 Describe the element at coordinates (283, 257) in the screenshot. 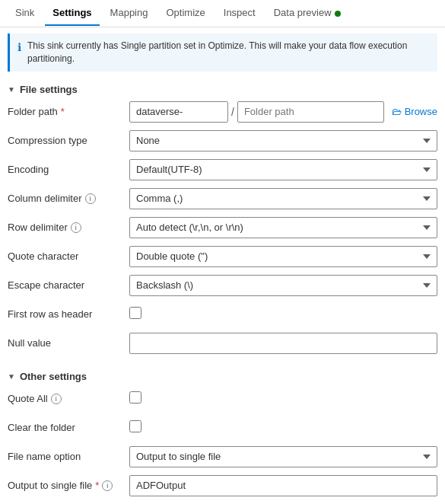

I see `quote-character-control: Double quote (") Single quote (') None` at that location.